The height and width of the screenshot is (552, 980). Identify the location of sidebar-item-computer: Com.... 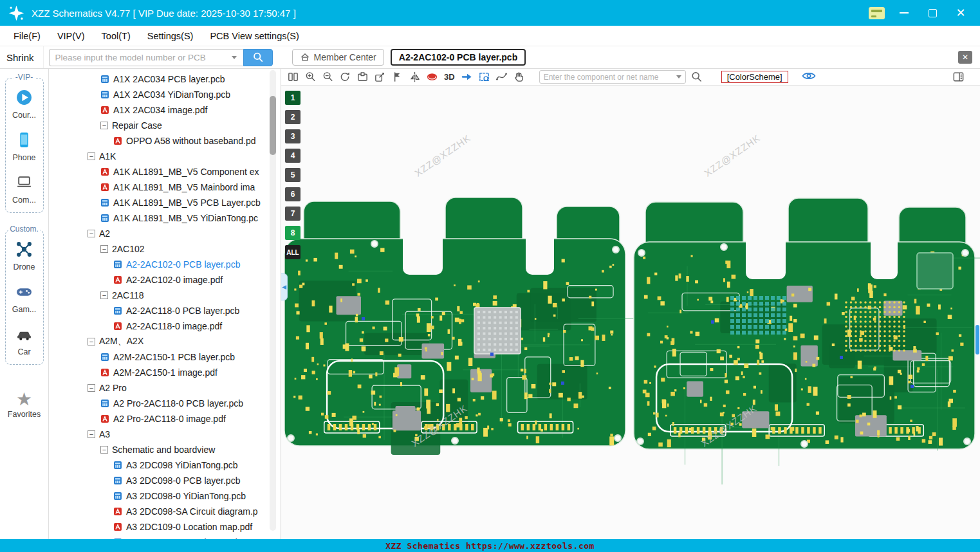
(24, 189).